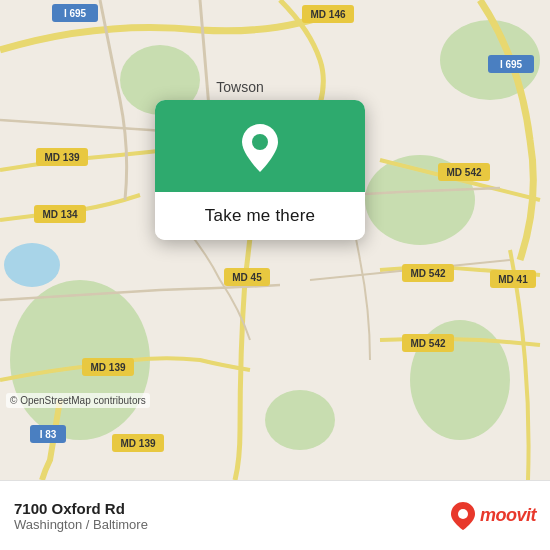 The width and height of the screenshot is (550, 550). I want to click on svg-text: MD 45, so click(247, 278).